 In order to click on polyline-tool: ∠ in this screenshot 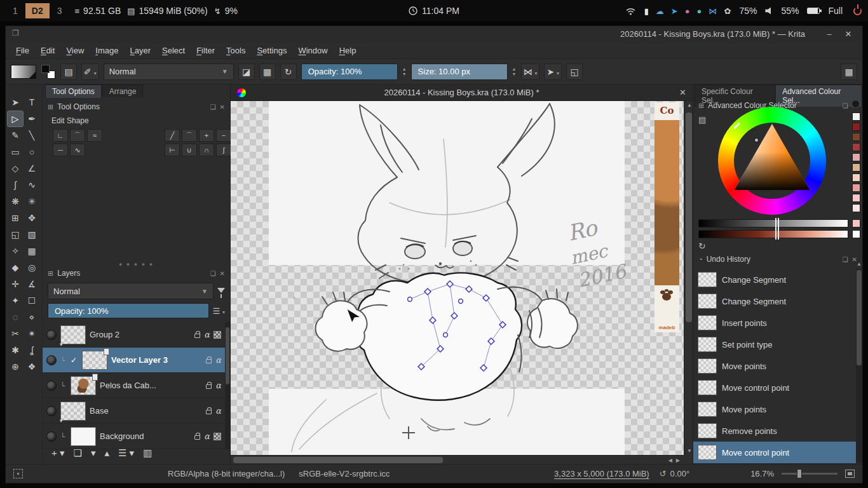, I will do `click(32, 168)`.